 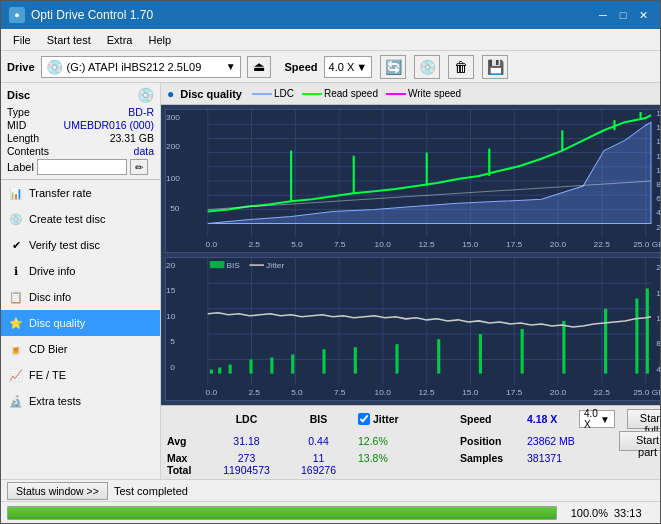 I want to click on stats-speed-selector: 4.0 X ▼, so click(x=597, y=419).